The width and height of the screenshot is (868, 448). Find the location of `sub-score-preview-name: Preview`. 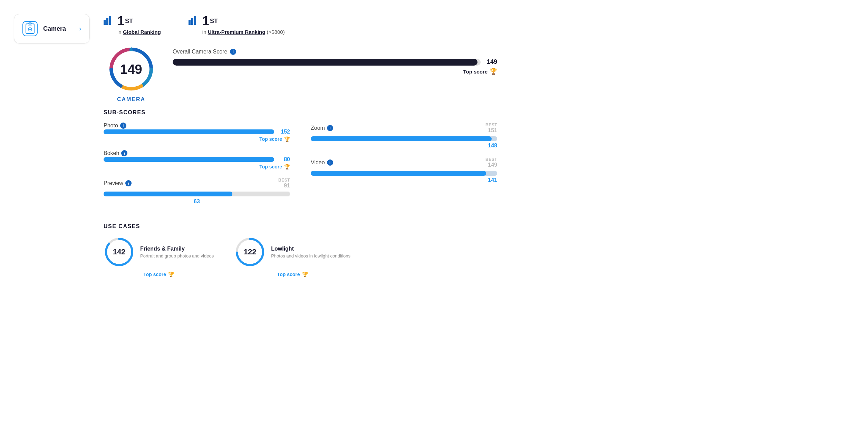

sub-score-preview-name: Preview is located at coordinates (113, 183).